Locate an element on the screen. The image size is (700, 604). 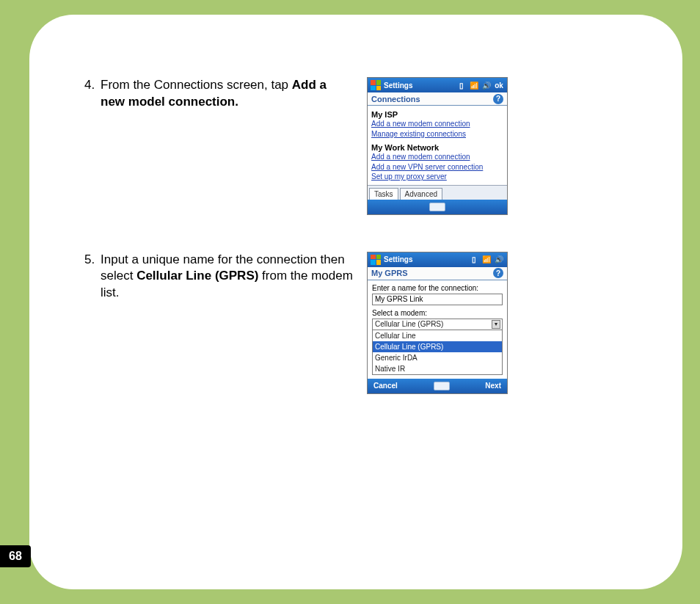
modem-option: Cellular Line is located at coordinates (437, 336).